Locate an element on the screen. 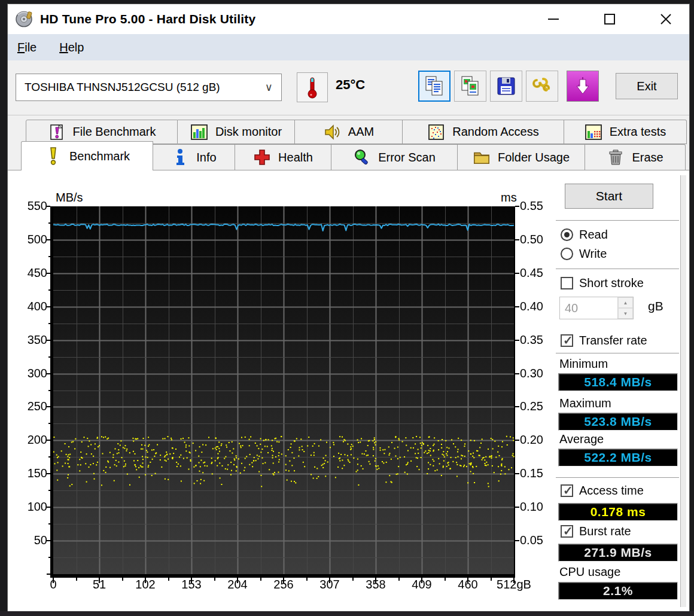 This screenshot has height=616, width=694. menu-help: Help is located at coordinates (72, 48).